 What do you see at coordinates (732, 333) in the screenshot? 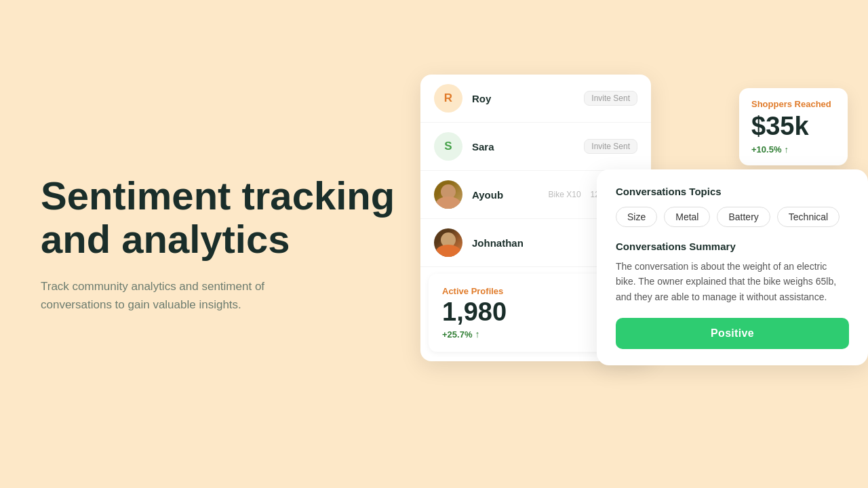
I see `positive-button: Positive` at bounding box center [732, 333].